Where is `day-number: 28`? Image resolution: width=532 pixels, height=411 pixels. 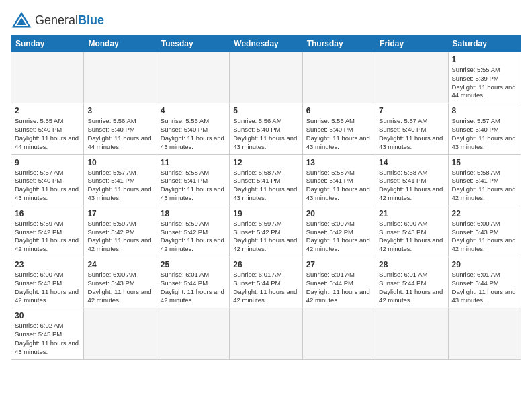
day-number: 28 is located at coordinates (411, 265).